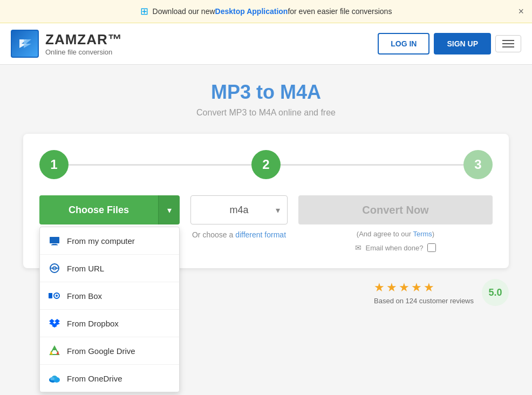 The height and width of the screenshot is (395, 532). Describe the element at coordinates (478, 165) in the screenshot. I see `step-3-circle: 3` at that location.